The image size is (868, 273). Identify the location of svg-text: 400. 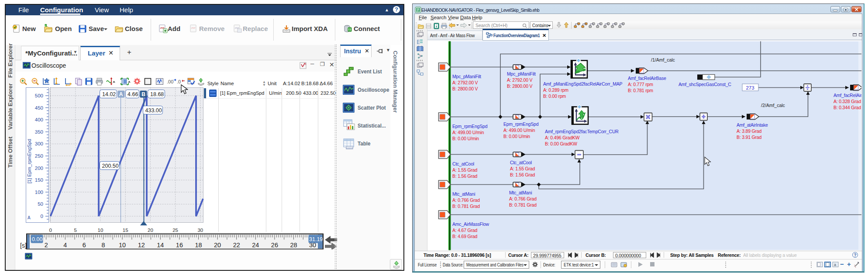
(39, 120).